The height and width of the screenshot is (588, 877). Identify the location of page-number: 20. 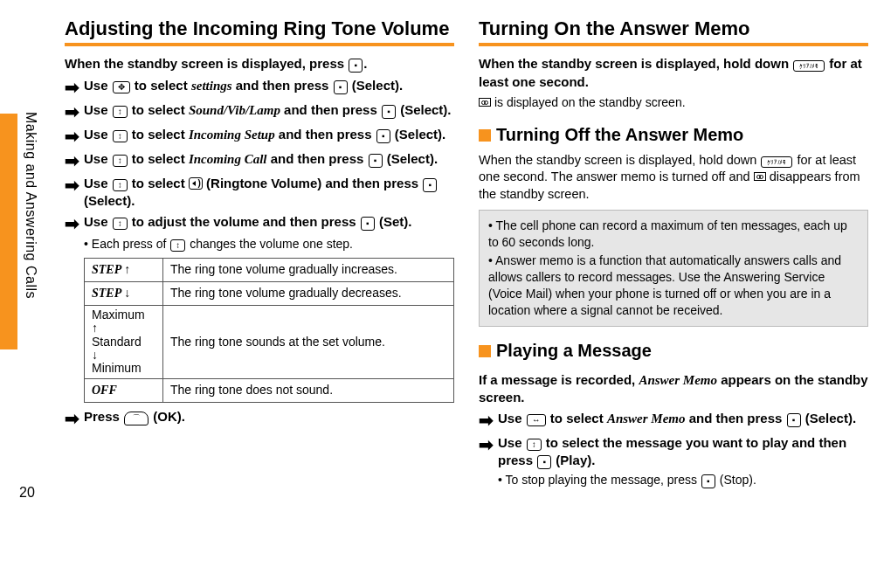
(27, 493).